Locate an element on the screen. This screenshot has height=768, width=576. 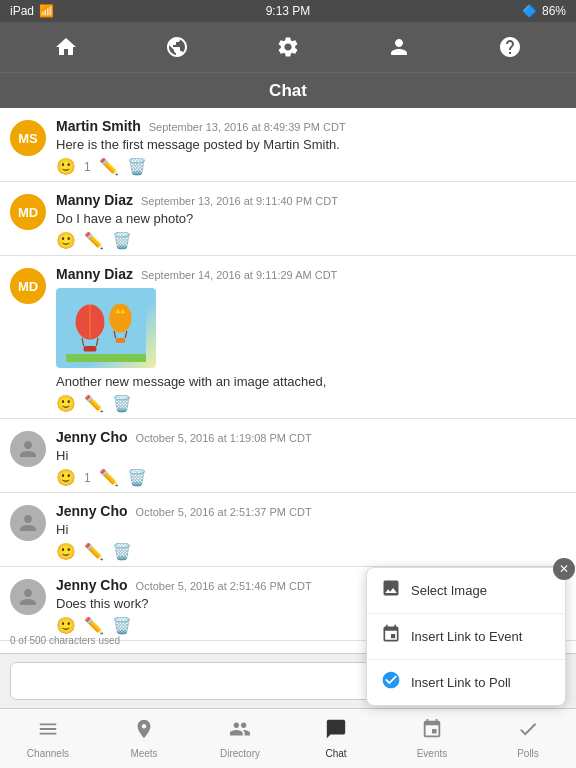
profile-nav-icon is located at coordinates (399, 47).